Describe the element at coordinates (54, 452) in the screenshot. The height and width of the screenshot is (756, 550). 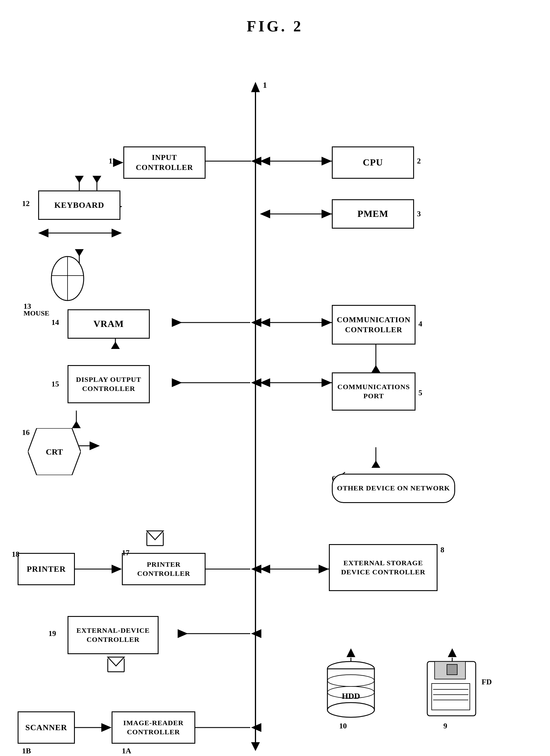
I see `crt-svg: CRT` at that location.